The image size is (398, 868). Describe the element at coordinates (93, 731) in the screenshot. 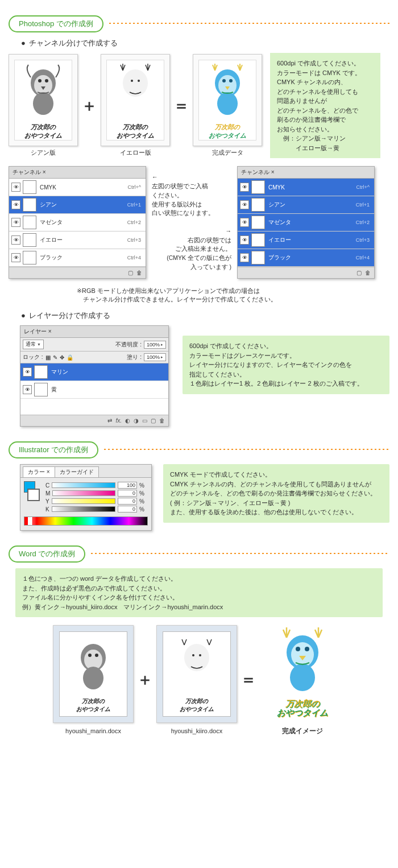

I see `word-file1-label: hyoushi_marin.docx` at that location.